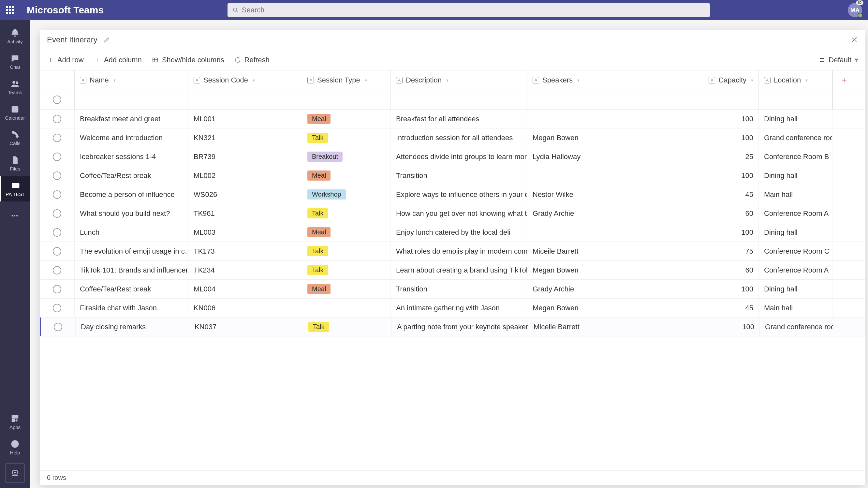  Describe the element at coordinates (15, 138) in the screenshot. I see `rail-calls: Calls` at that location.